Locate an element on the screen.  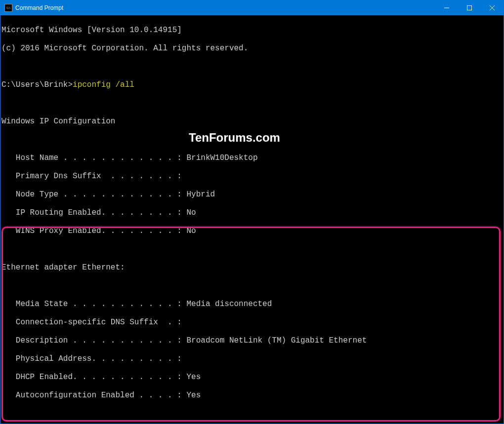
output-line: Node Type . . . . . . . . . . . . : Hybr… is located at coordinates (252, 194).